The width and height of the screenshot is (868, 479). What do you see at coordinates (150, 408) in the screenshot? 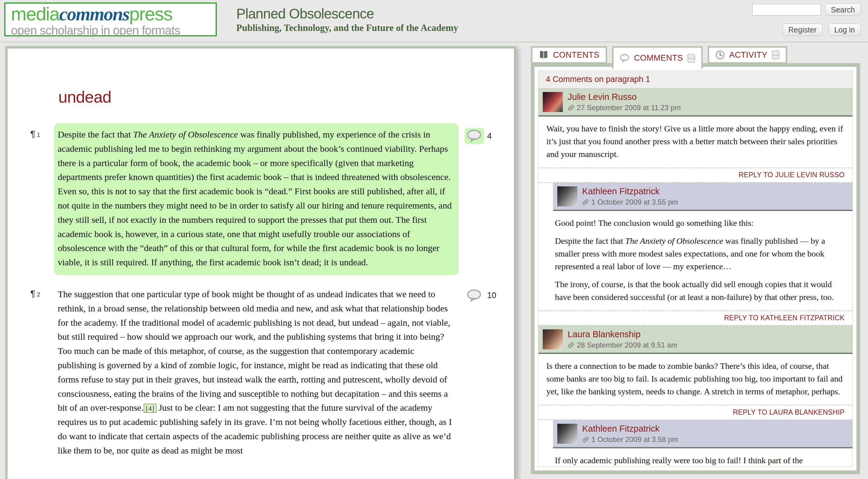
I see `footnote-link: [4]` at bounding box center [150, 408].